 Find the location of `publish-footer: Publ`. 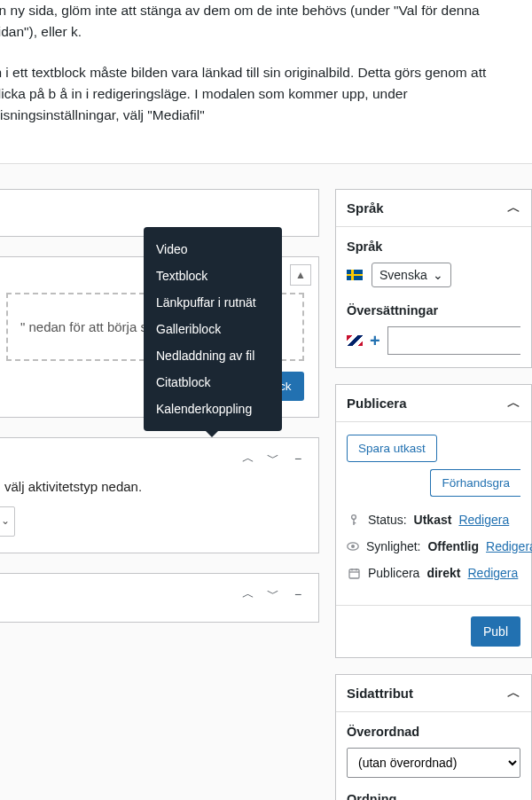

publish-footer: Publ is located at coordinates (434, 631).